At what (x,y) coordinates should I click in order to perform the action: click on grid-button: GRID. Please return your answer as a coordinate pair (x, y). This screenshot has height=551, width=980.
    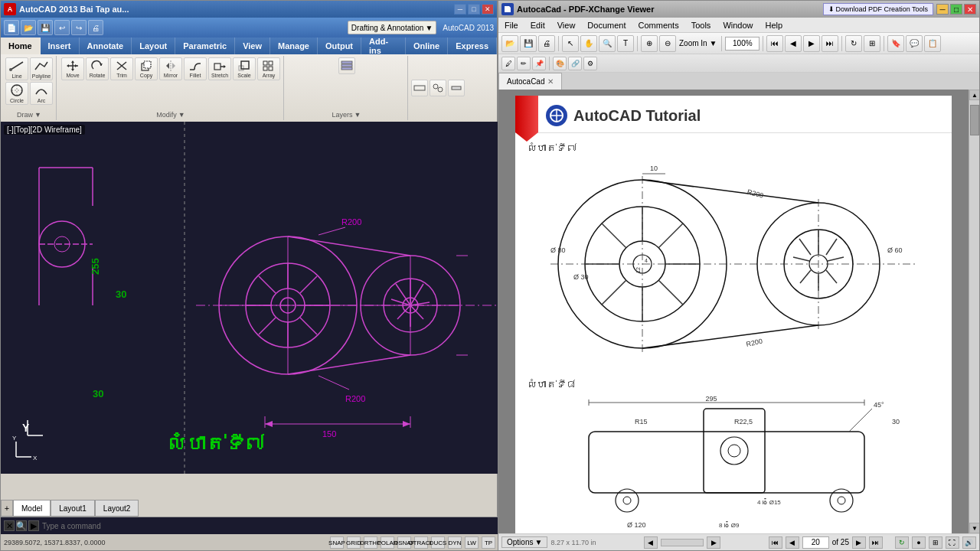
    Looking at the image, I should click on (354, 543).